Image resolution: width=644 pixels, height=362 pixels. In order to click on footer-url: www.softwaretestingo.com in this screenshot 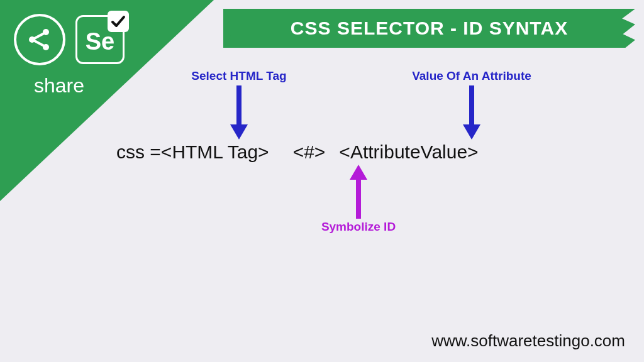, I will do `click(528, 341)`.